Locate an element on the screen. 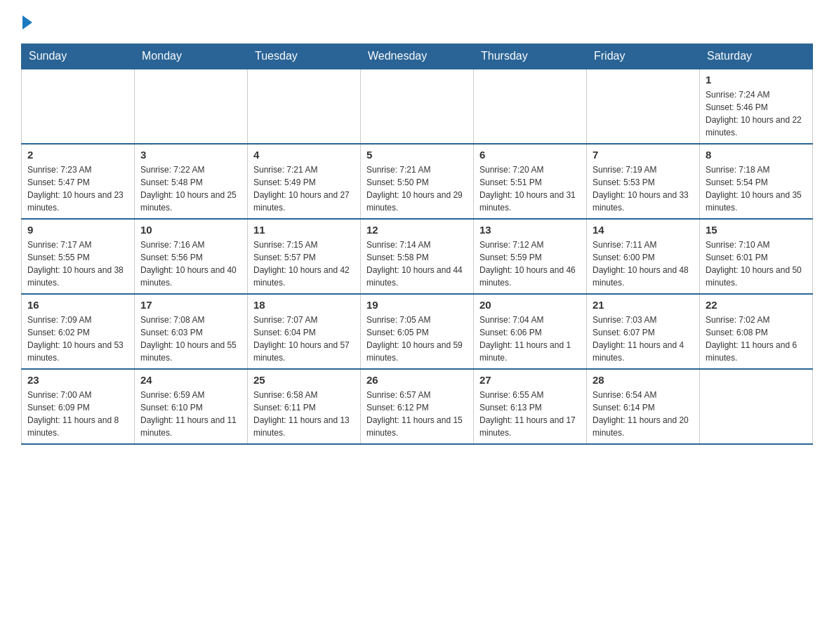 Image resolution: width=834 pixels, height=644 pixels. calendar-cell: 18Sunrise: 7:07 AM Sunset: 6:04 PM Dayli… is located at coordinates (305, 331).